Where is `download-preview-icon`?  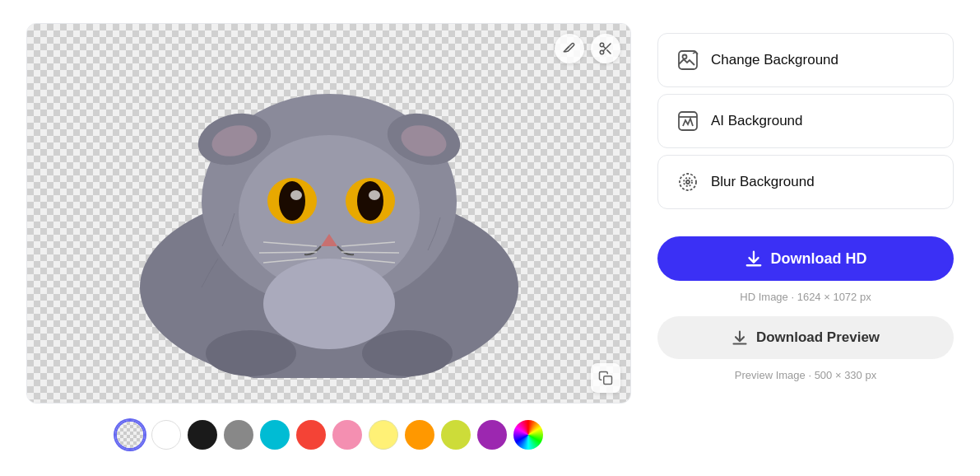
download-preview-icon is located at coordinates (740, 338).